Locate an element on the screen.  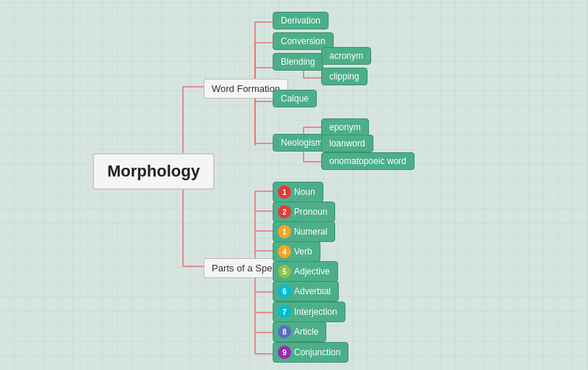
calque-node: Calque is located at coordinates (295, 99).